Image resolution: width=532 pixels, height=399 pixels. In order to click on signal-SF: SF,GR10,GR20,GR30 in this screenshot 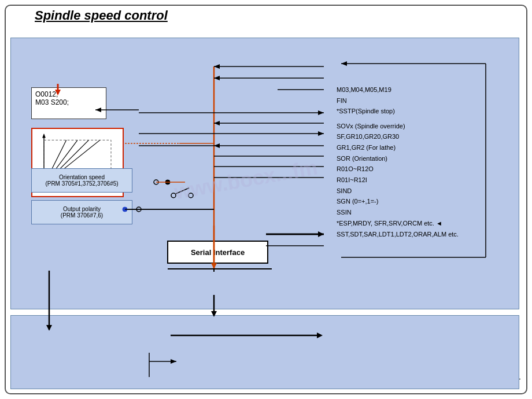, I will do `click(423, 136)`.